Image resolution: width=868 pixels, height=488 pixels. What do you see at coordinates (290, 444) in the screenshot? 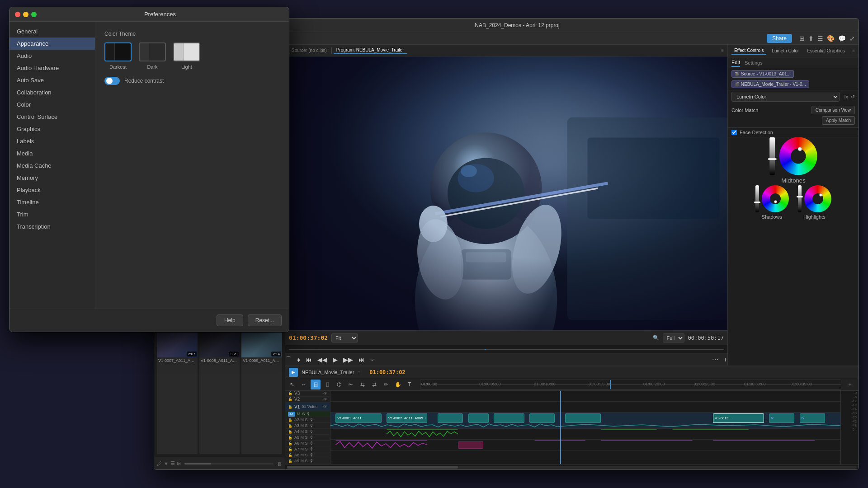
I see `lock-icon-a6: 🔒` at bounding box center [290, 444].